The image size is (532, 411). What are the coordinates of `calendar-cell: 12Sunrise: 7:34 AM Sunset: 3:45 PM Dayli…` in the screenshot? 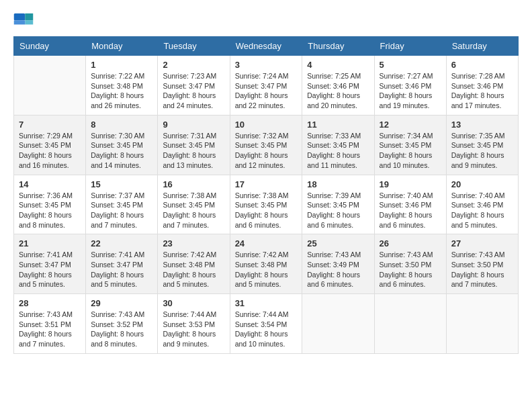 It's located at (410, 145).